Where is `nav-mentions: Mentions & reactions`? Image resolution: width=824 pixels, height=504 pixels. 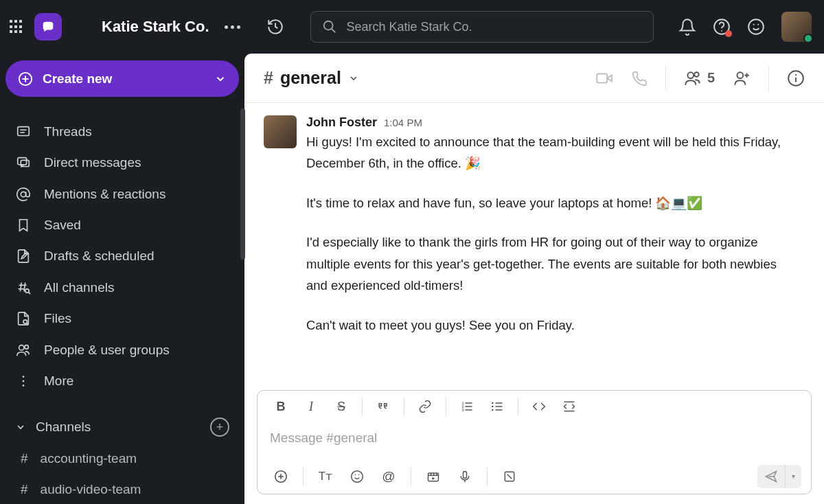 nav-mentions: Mentions & reactions is located at coordinates (122, 194).